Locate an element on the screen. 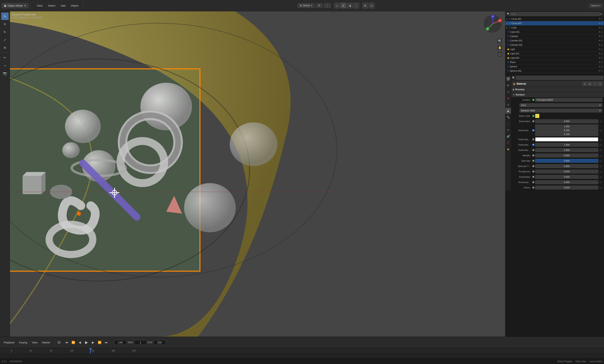  camera-view-btn: 🎥 is located at coordinates (500, 54).